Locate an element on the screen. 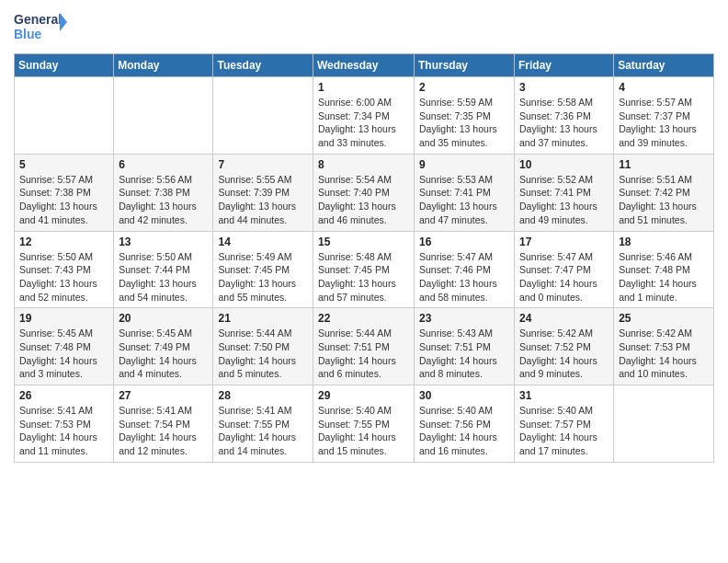  day-info: Sunrise: 5:40 AM Sunset: 7:55 PM Dayligh… is located at coordinates (364, 431).